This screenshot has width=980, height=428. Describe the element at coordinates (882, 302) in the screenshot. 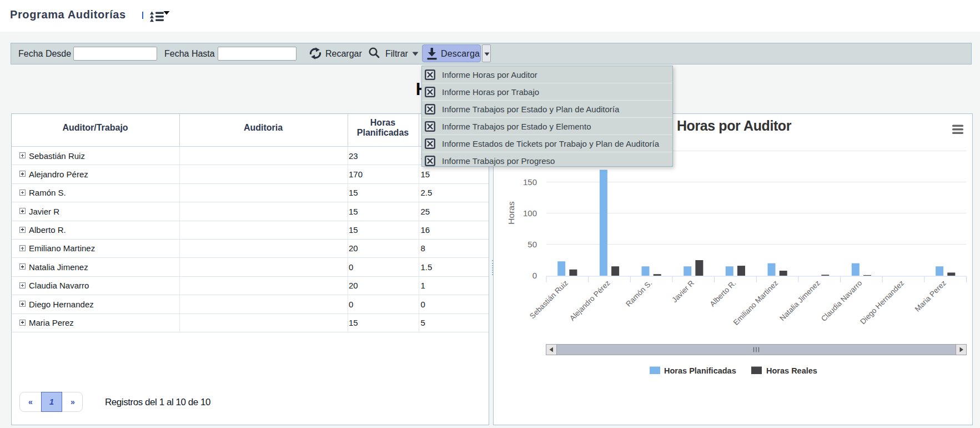

I see `svg-text: Diego Hernandez` at that location.